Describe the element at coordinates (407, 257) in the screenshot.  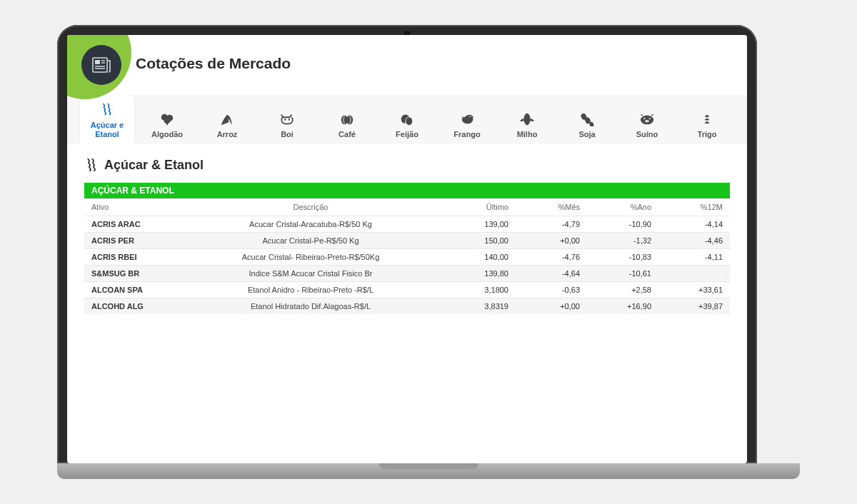
I see `table-row: ACRIS RBEIAcucar Cristal- Ribeirao-Preto…` at that location.